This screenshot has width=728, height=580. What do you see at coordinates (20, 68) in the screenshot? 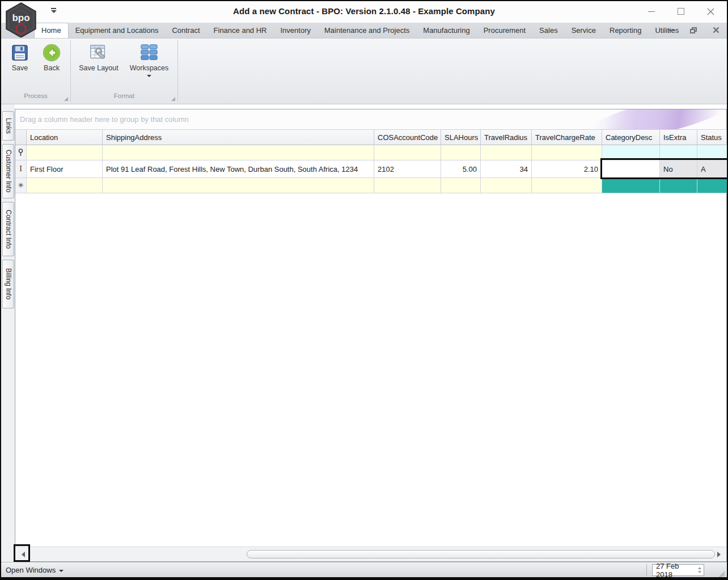
I see `save-button-label: Save` at bounding box center [20, 68].